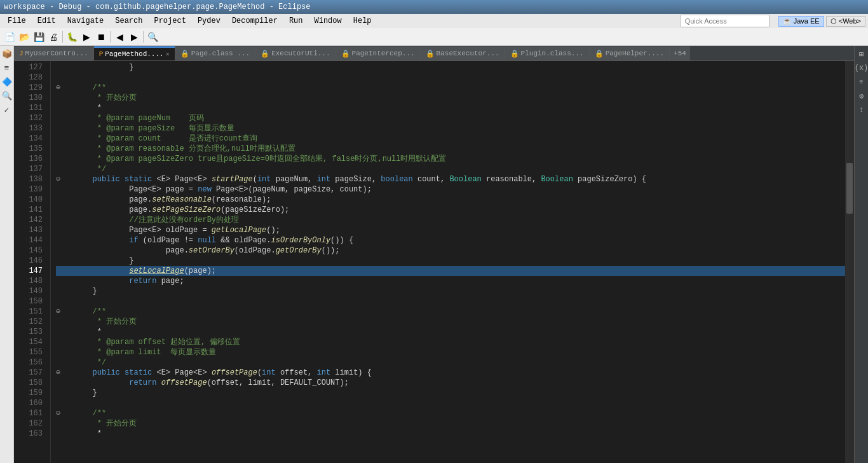 The image size is (868, 463). What do you see at coordinates (451, 159) in the screenshot?
I see `code-line: * @param pageSizeZero true且pageSize=0时返回…` at bounding box center [451, 159].